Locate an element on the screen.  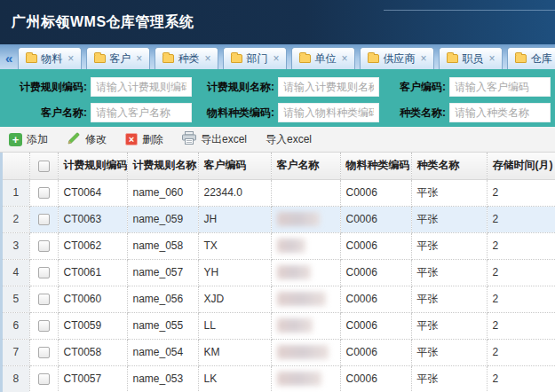
tab-unit: 单位× is located at coordinates (323, 59).